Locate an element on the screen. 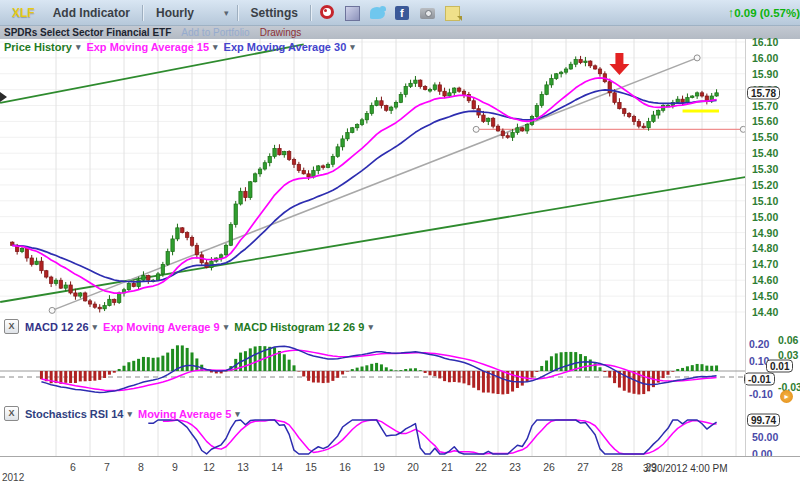  interval-dropdown: Hourly is located at coordinates (190, 13).